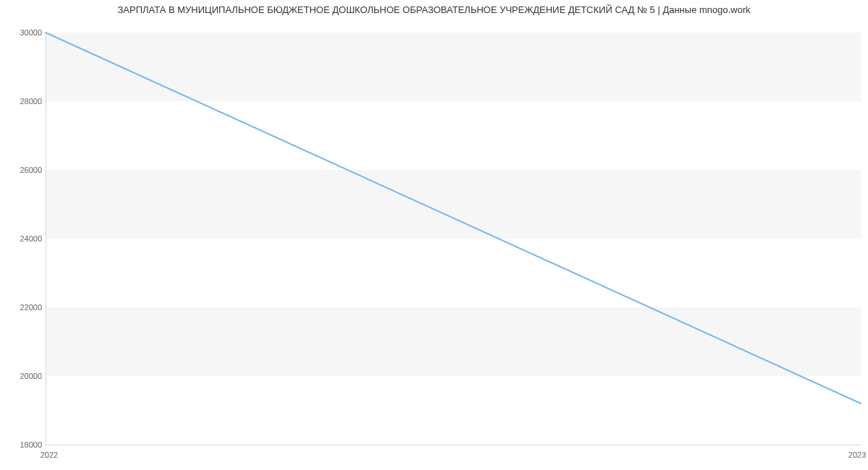 The height and width of the screenshot is (470, 868). I want to click on y-tick-label: 24000, so click(30, 239).